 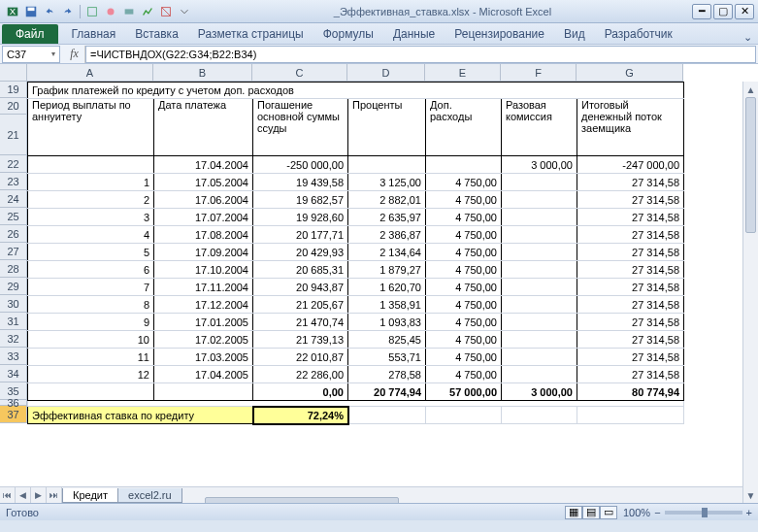 I want to click on row-header-34: 34, so click(x=14, y=374).